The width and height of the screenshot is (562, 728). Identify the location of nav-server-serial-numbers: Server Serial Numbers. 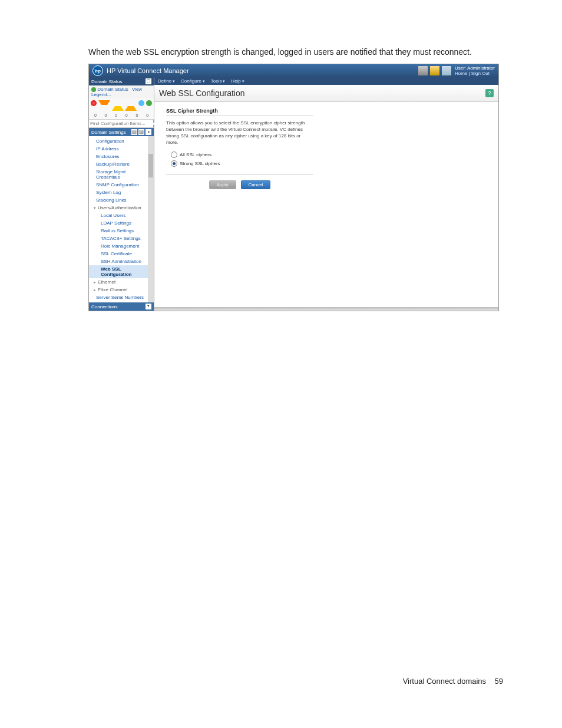
(118, 297).